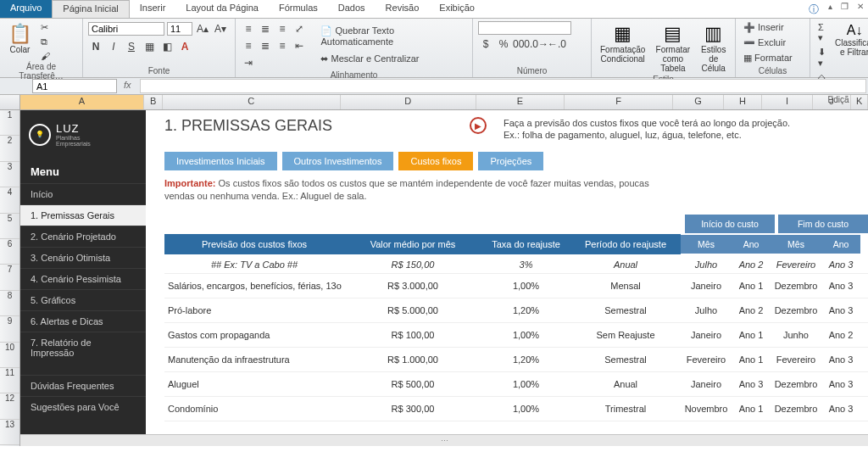  What do you see at coordinates (539, 44) in the screenshot?
I see `increase-decimal-button: .0→` at bounding box center [539, 44].